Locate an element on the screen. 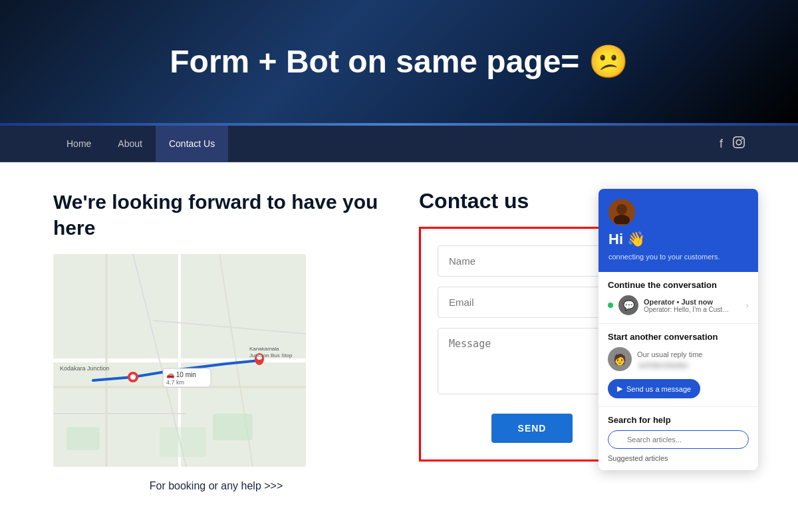  chat-continue-section: Continue the conversation 💬 Operator • J… is located at coordinates (678, 298).